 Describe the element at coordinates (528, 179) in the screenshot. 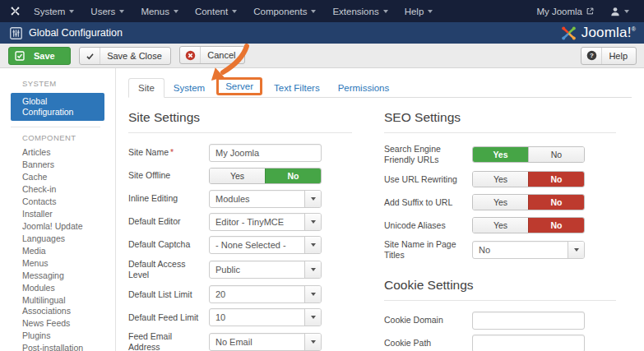

I see `url-rewriting-toggle: Yes No` at that location.